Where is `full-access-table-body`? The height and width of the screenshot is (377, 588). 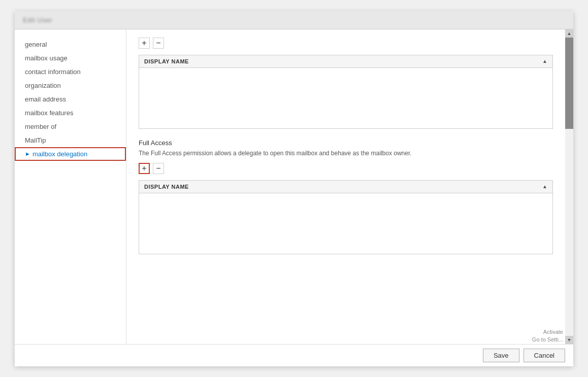
full-access-table-body is located at coordinates (346, 224).